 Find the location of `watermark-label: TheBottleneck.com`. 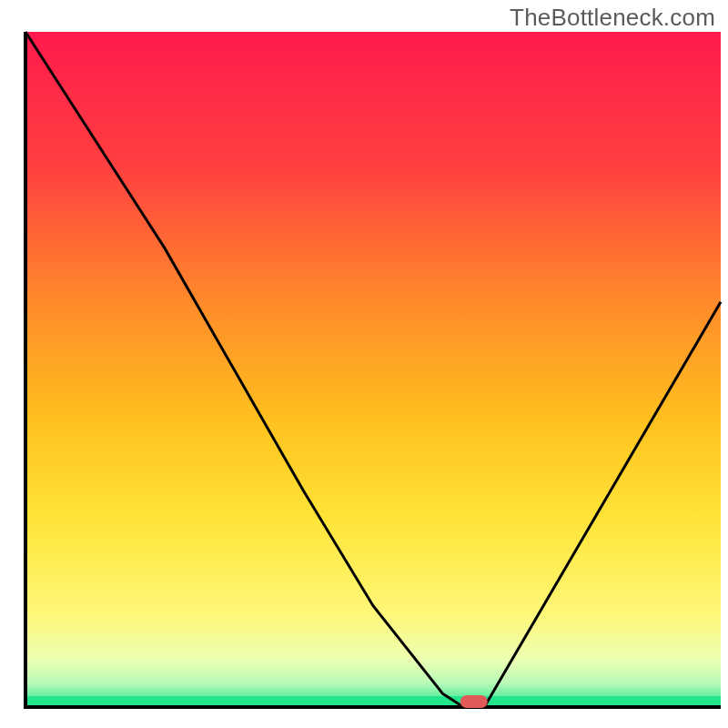

watermark-label: TheBottleneck.com is located at coordinates (612, 18).